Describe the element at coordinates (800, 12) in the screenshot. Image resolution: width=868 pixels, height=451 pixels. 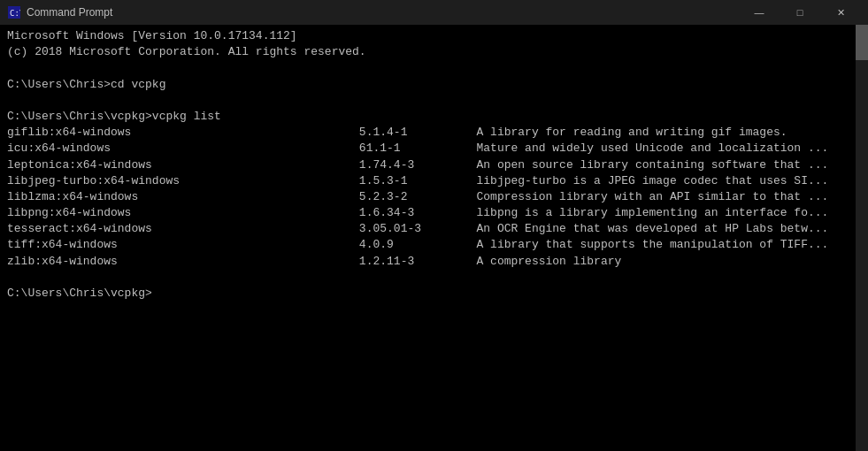
I see `window-controls: — □ ✕` at that location.